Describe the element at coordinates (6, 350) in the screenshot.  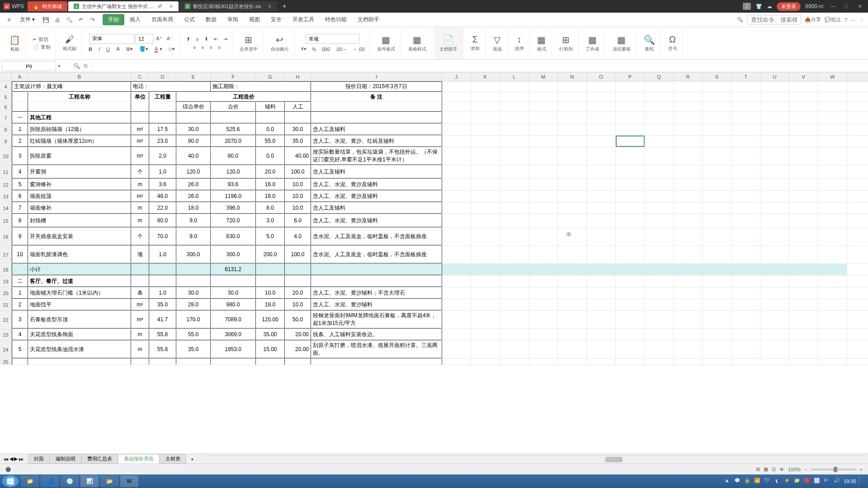
I see `row-header: 24` at that location.